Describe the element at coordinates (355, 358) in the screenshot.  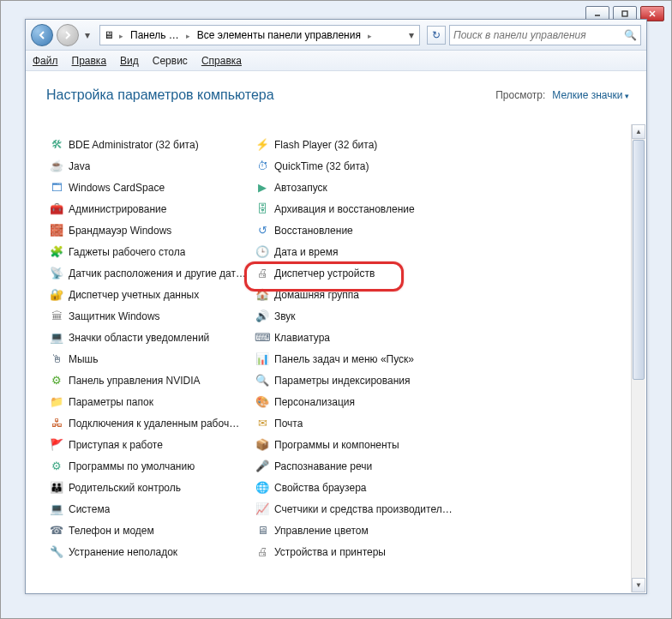
I see `control-panel-item: 📊Панель задач и меню «Пуск»` at that location.